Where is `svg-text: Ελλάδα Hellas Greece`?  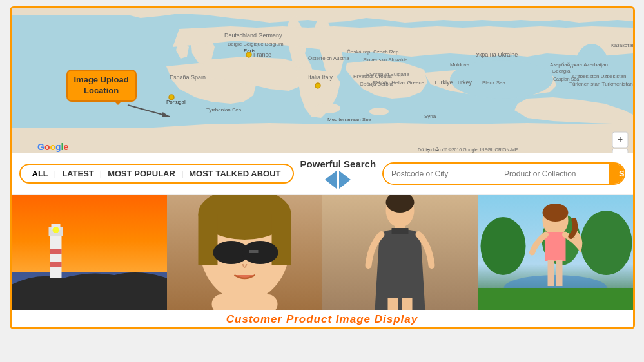
svg-text: Ελλάδα Hellas Greece is located at coordinates (398, 82).